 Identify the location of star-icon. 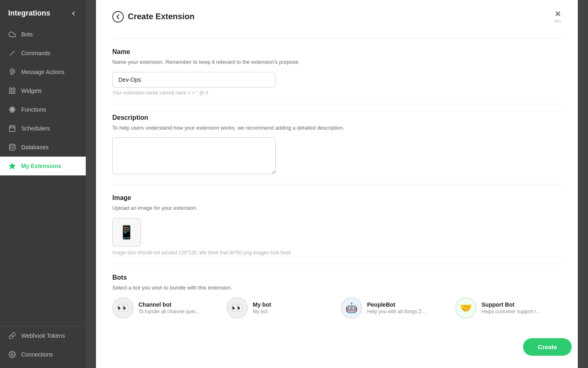
(12, 166).